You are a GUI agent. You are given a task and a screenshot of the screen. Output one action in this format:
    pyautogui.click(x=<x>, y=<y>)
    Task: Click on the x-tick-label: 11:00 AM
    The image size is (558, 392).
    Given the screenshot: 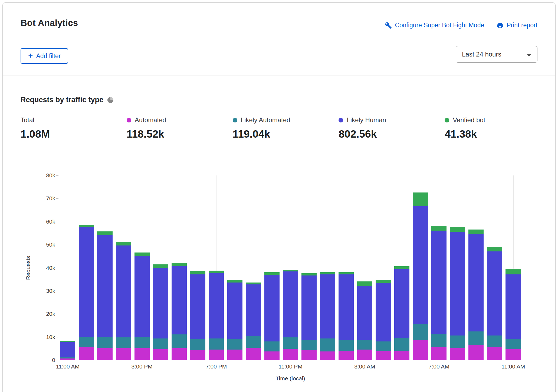 What is the action you would take?
    pyautogui.click(x=68, y=367)
    